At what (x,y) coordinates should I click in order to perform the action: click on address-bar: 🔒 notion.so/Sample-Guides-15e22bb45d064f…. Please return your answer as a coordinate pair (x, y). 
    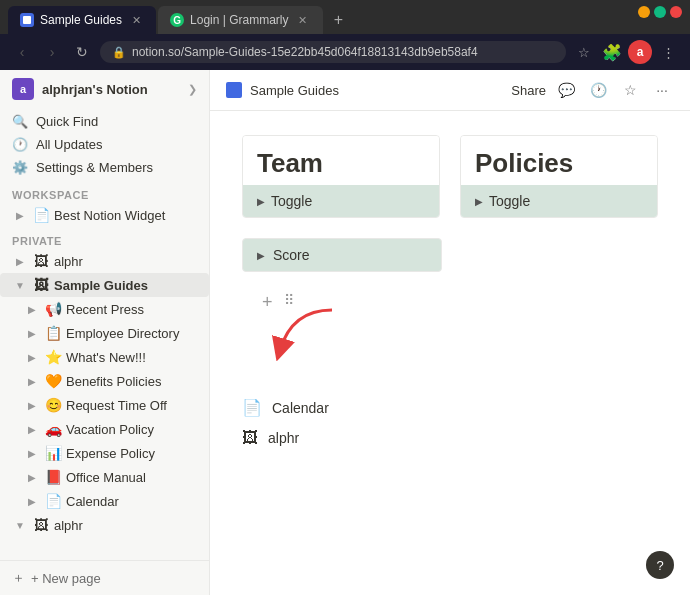
    Looking at the image, I should click on (333, 52).